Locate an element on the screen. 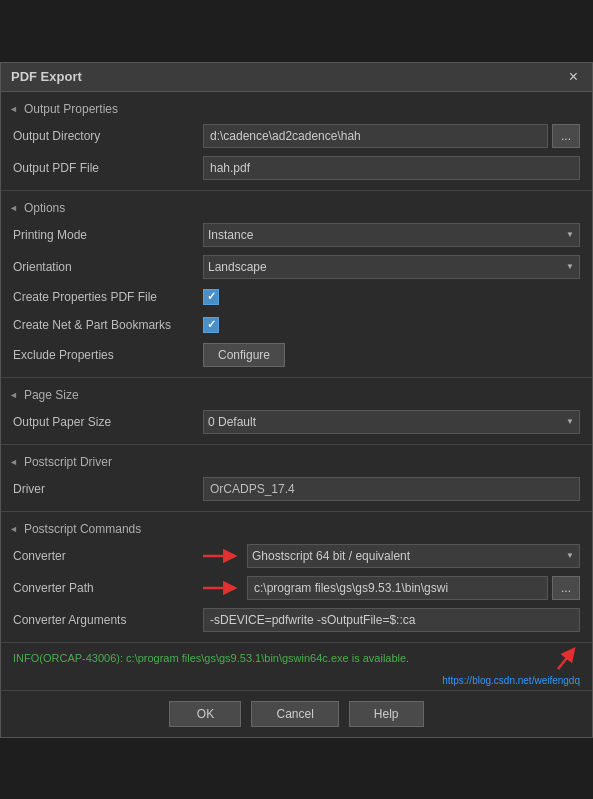 The image size is (593, 799). url-text: https://blog.csdn.net/weifengdq is located at coordinates (296, 682).